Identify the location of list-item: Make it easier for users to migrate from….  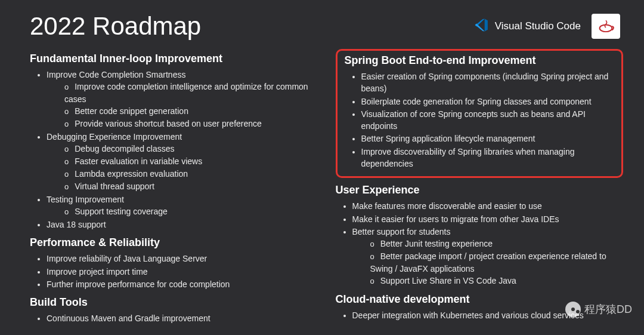
(488, 219).